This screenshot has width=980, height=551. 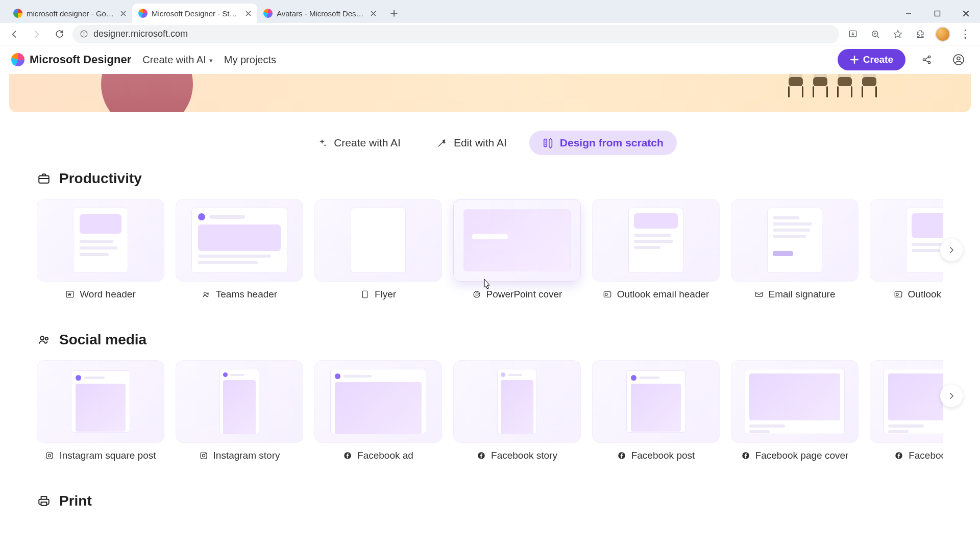 I want to click on template-facebook-ad: Facebook ad, so click(x=378, y=411).